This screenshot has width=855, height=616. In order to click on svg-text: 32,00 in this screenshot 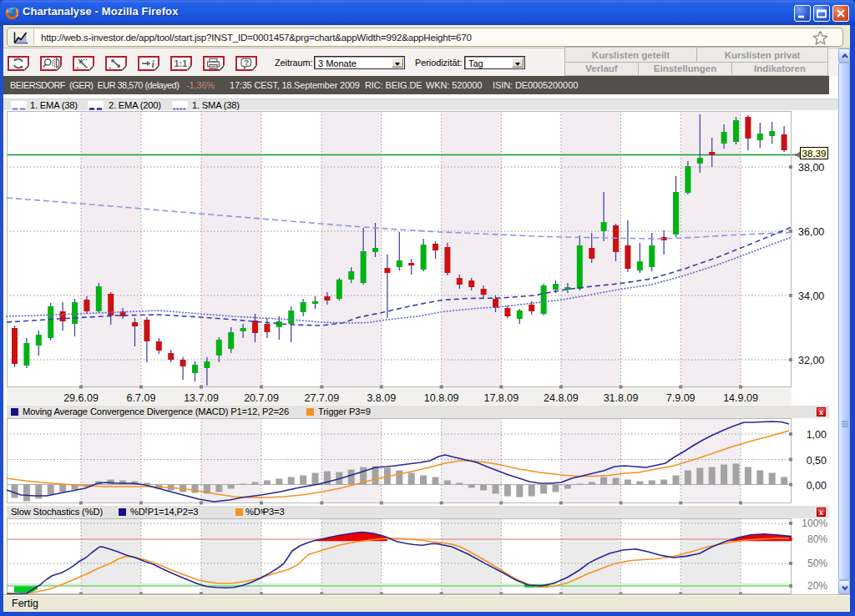, I will do `click(812, 361)`.